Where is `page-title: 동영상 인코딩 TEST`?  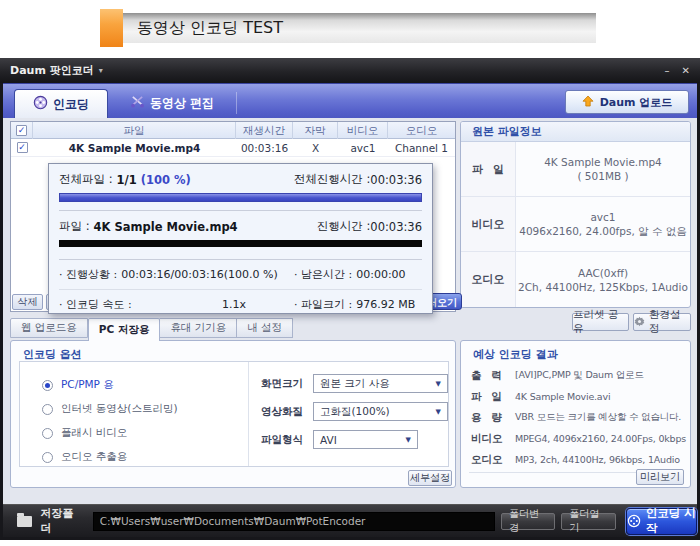
page-title: 동영상 인코딩 TEST is located at coordinates (210, 28).